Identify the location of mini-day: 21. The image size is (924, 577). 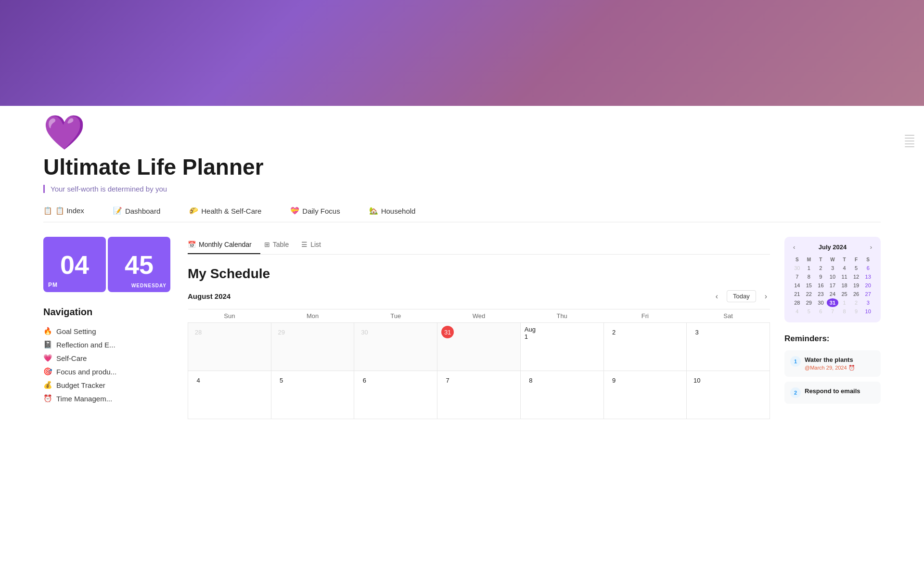
(797, 294).